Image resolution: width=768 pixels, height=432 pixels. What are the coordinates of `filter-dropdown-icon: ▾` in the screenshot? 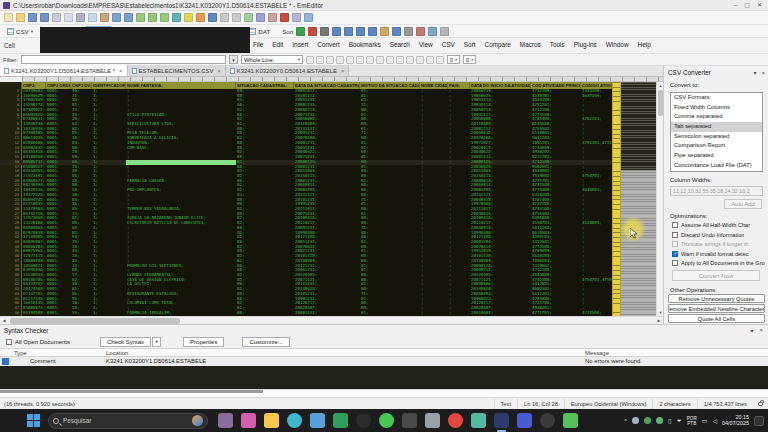 It's located at (234, 60).